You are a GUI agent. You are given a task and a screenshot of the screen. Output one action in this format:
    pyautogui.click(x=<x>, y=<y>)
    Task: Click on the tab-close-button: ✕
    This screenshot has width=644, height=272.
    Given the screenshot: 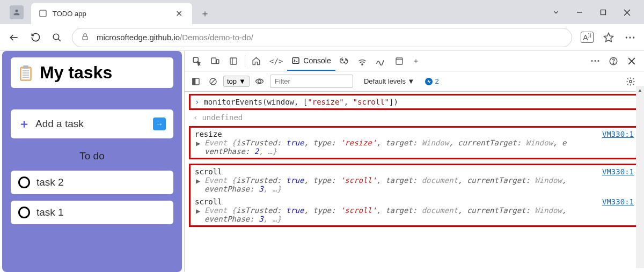 What is the action you would take?
    pyautogui.click(x=179, y=14)
    